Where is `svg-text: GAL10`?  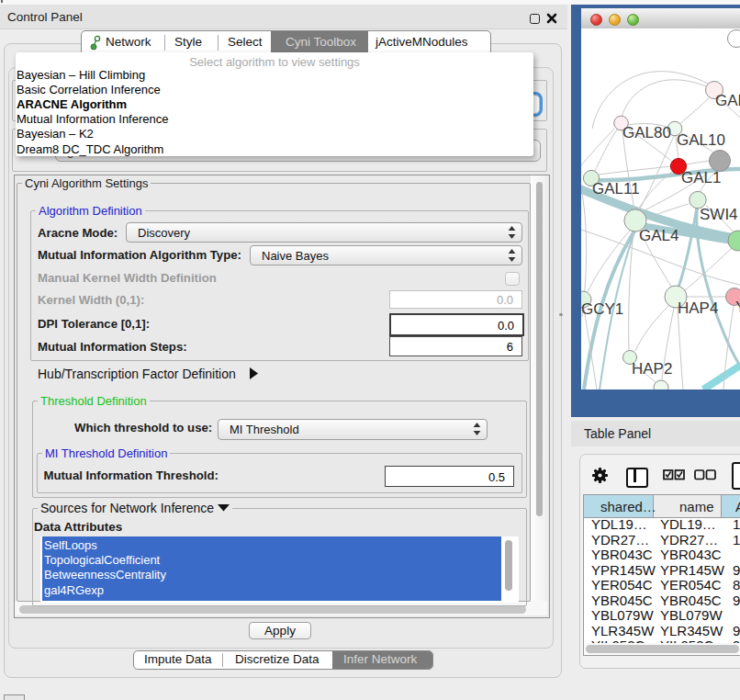
svg-text: GAL10 is located at coordinates (701, 140).